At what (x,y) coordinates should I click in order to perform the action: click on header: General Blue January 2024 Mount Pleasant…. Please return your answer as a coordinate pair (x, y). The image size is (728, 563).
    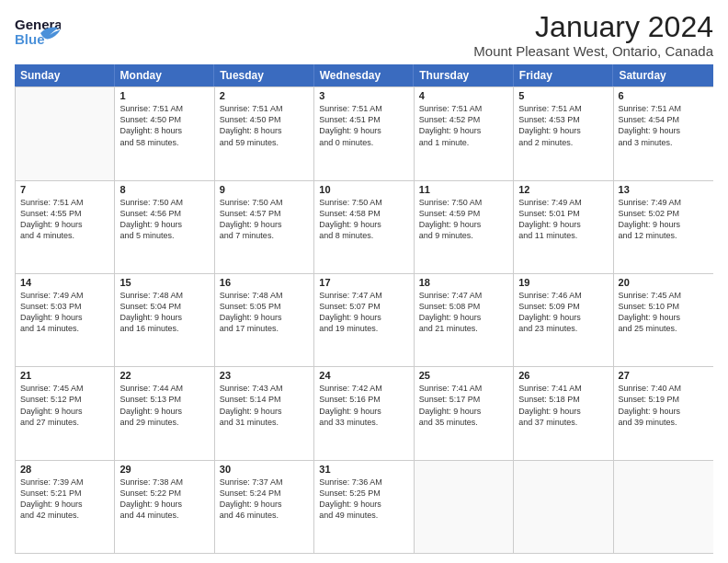
    Looking at the image, I should click on (364, 35).